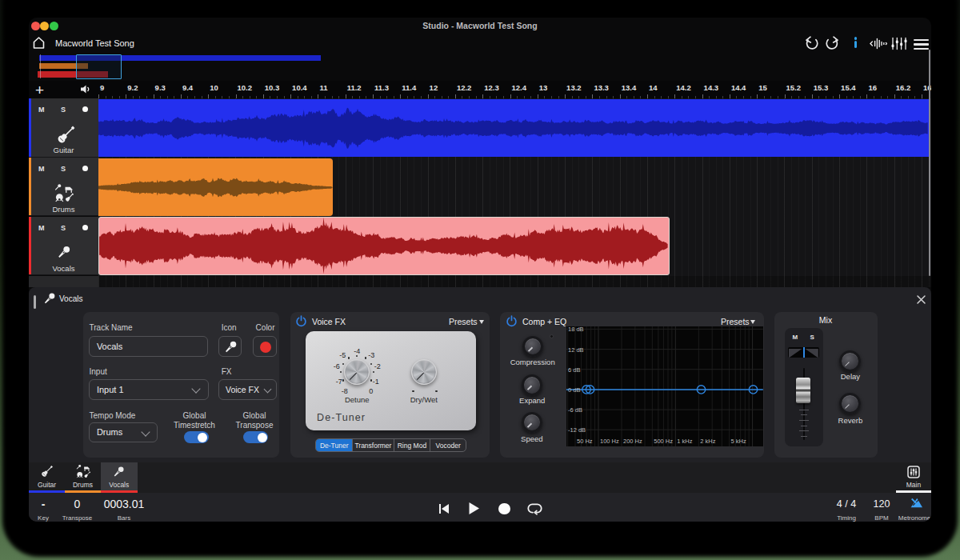 This screenshot has height=560, width=960. I want to click on svg-text: 1 kHz, so click(685, 442).